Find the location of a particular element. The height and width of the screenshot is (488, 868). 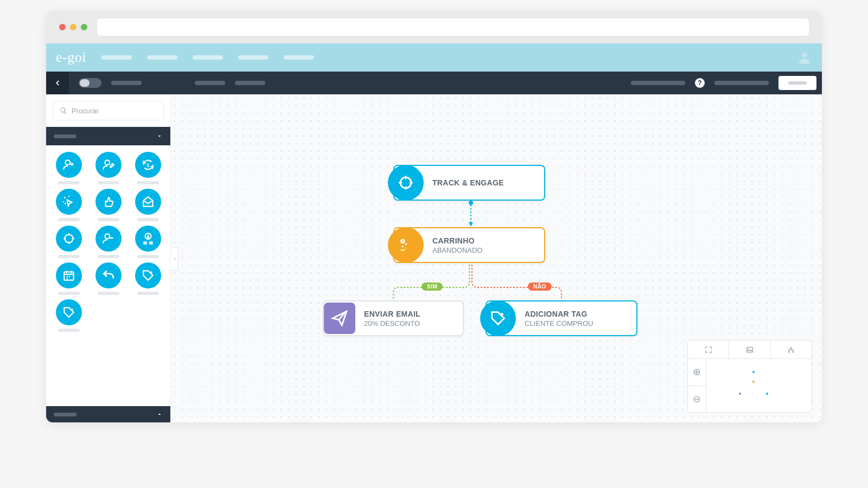

add-user-icon is located at coordinates (69, 165).